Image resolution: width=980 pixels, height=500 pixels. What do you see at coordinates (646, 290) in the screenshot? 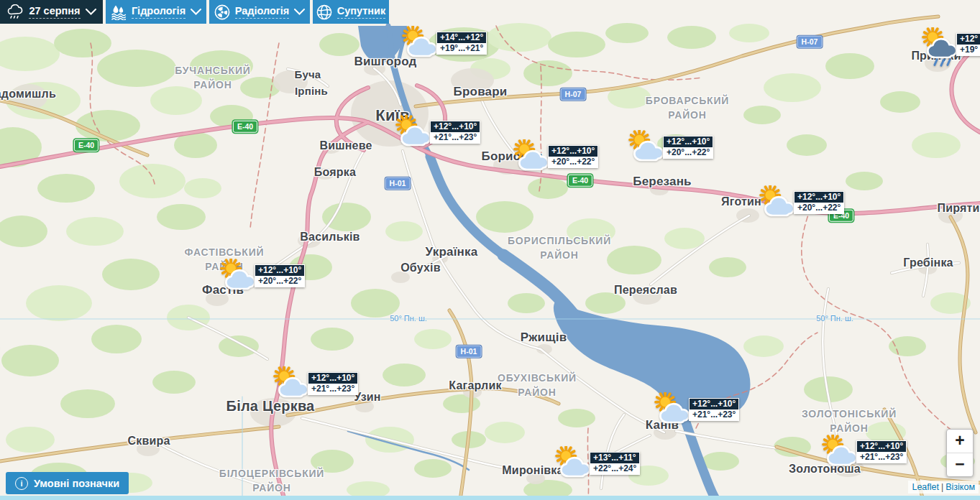
I see `city-label: Переяслав` at bounding box center [646, 290].